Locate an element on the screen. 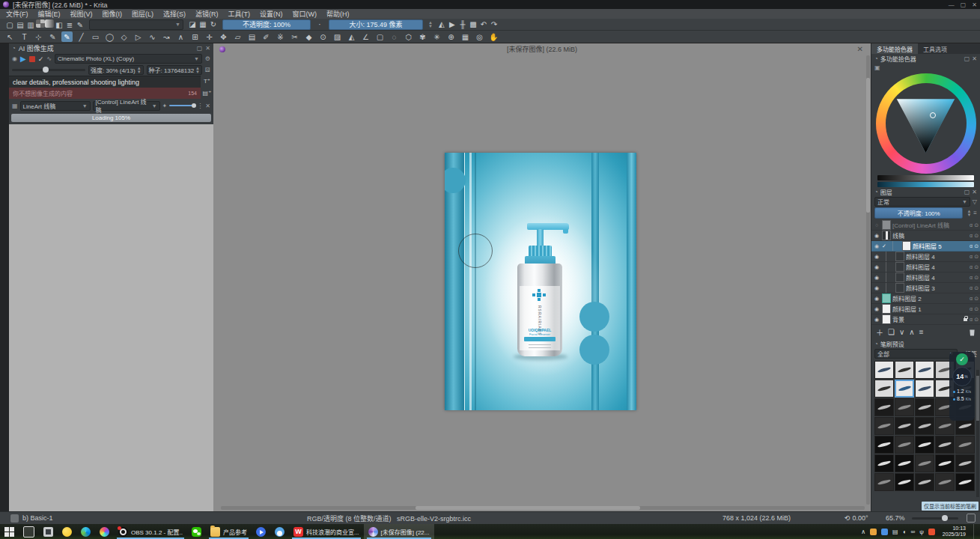  layers-docker-header: ◔ 图层 ▢ ✕ is located at coordinates (925, 192).